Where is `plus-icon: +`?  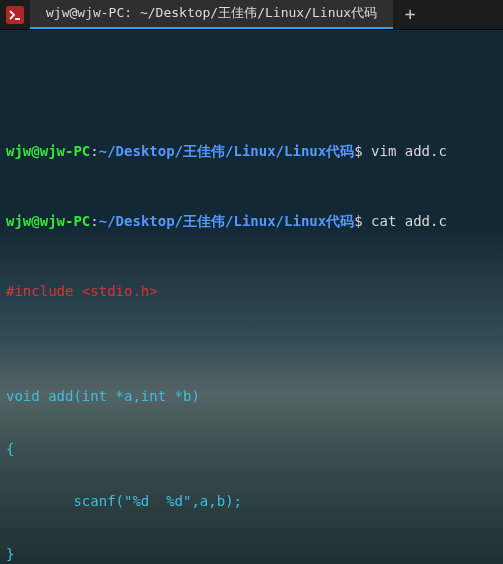
plus-icon: + is located at coordinates (410, 14).